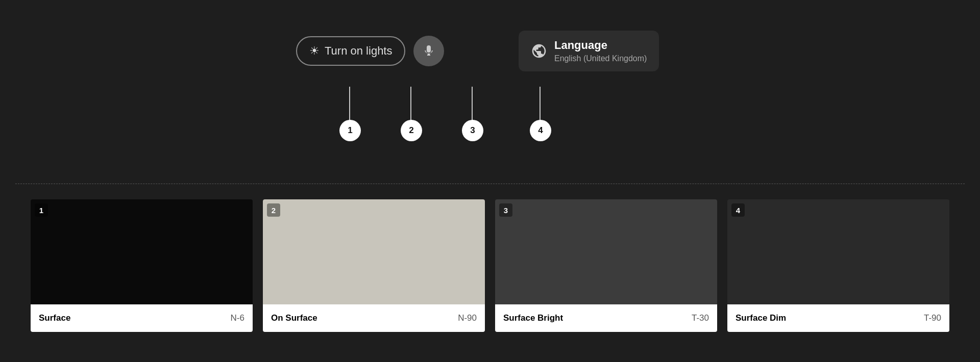 This screenshot has height=362, width=980. Describe the element at coordinates (600, 45) in the screenshot. I see `language-title: Language` at that location.